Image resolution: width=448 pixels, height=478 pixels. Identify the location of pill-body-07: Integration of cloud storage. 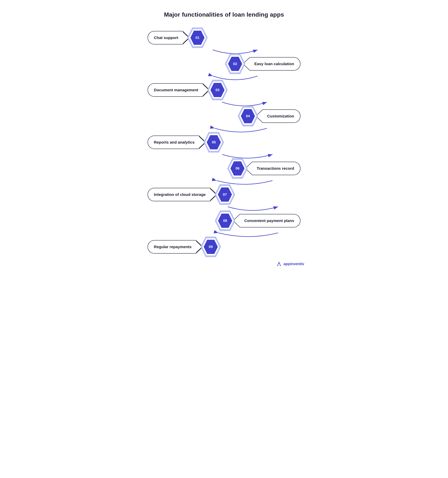
(179, 195).